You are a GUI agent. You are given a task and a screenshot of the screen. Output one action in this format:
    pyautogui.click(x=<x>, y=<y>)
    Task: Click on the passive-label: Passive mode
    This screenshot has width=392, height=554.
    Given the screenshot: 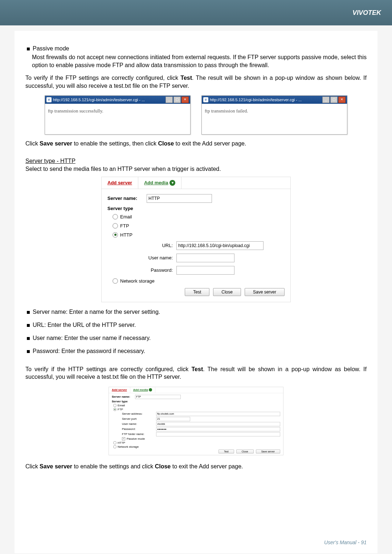 What is the action you would take?
    pyautogui.click(x=136, y=439)
    